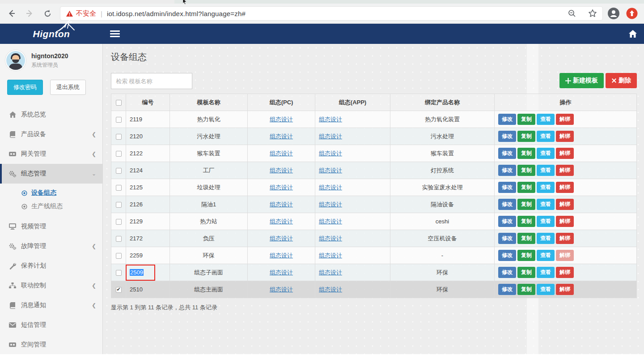  Describe the element at coordinates (119, 103) in the screenshot. I see `select-all-checkbox` at that location.